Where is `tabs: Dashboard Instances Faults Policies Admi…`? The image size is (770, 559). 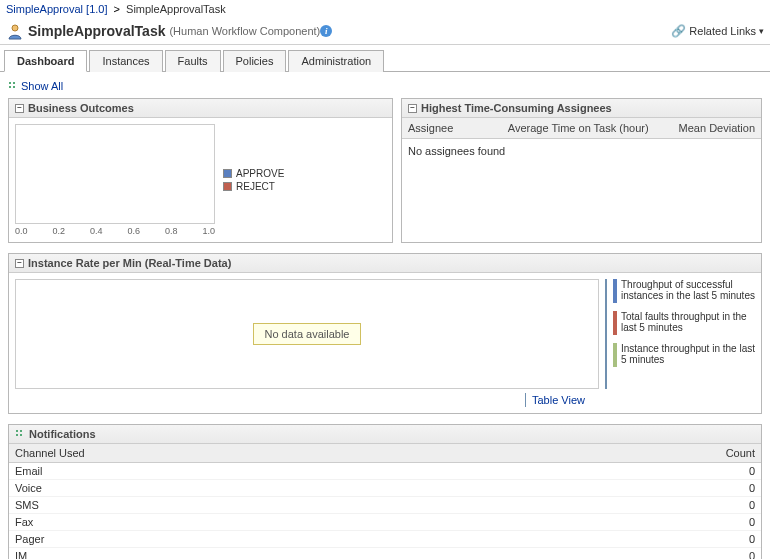 tabs: Dashboard Instances Faults Policies Admi… is located at coordinates (385, 60).